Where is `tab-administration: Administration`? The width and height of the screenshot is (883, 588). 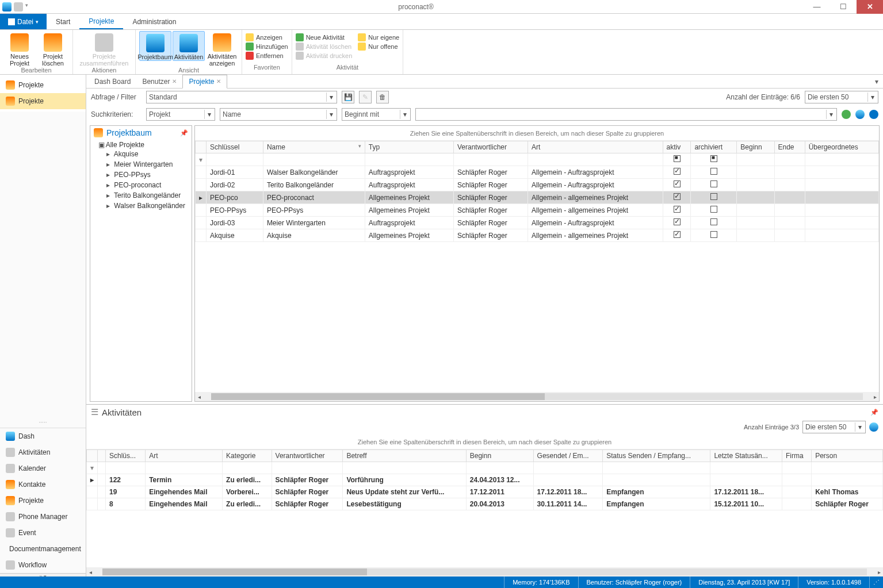 tab-administration: Administration is located at coordinates (154, 22).